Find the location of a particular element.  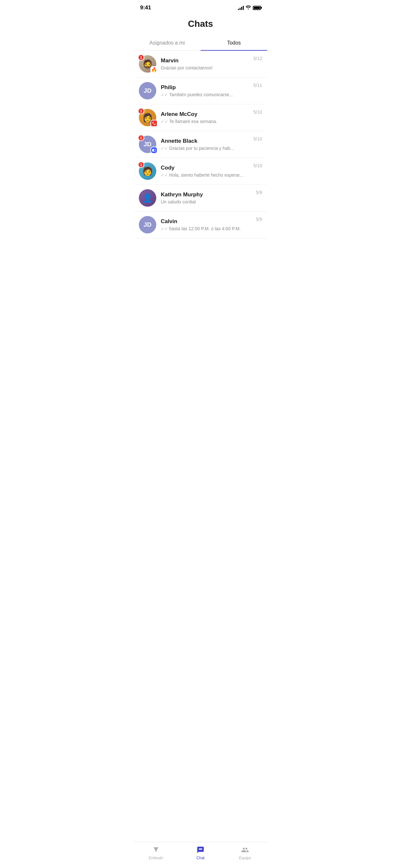

tab-assigned: Asignados a mi is located at coordinates (167, 43).